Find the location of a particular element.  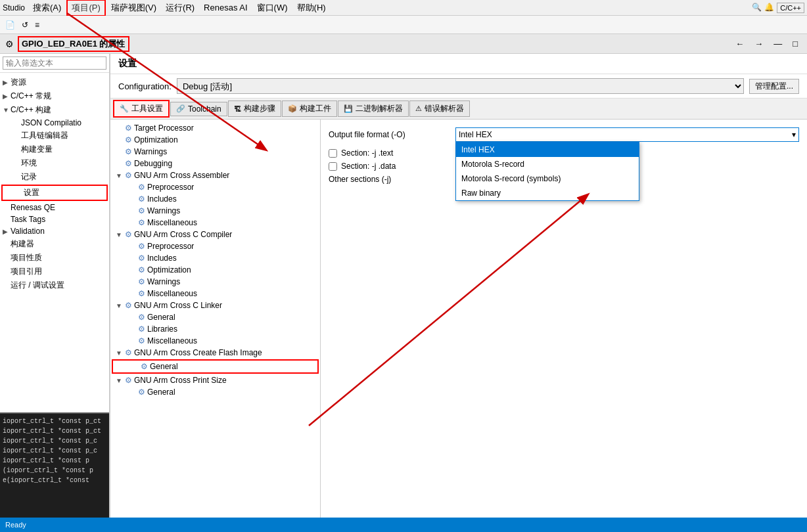

sidebar-item: 运行 / 调试设置 is located at coordinates (55, 285).